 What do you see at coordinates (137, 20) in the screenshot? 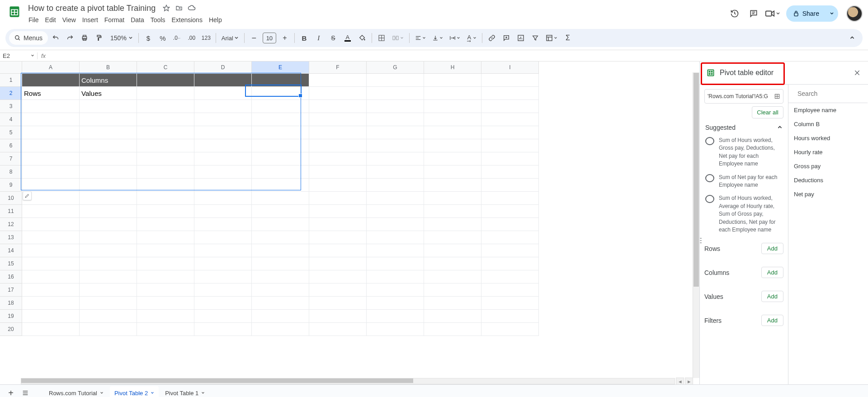
I see `menu-data: Data` at bounding box center [137, 20].